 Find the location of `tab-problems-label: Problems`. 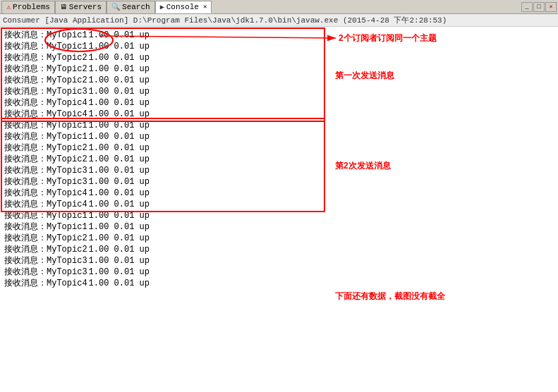

tab-problems-label: Problems is located at coordinates (31, 7).